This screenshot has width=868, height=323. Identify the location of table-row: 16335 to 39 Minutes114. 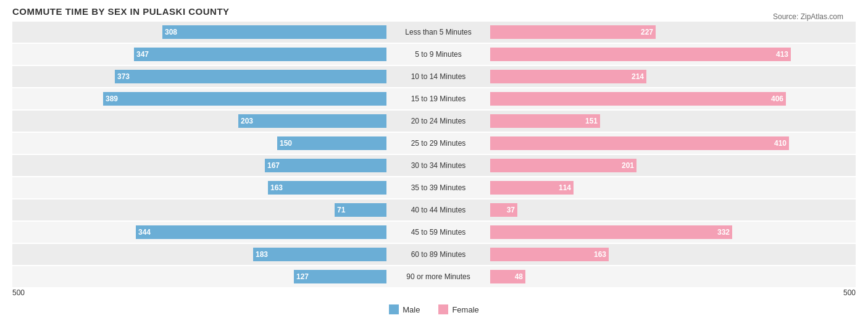
(434, 188).